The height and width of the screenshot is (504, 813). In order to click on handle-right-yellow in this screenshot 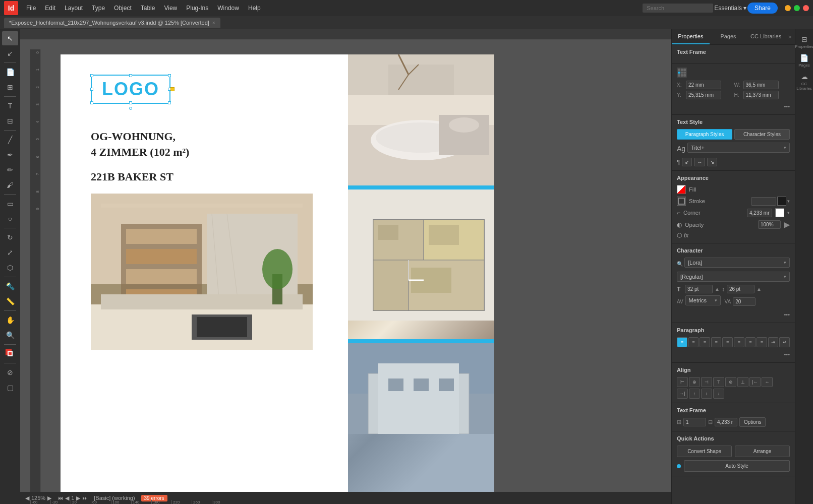, I will do `click(172, 89)`.